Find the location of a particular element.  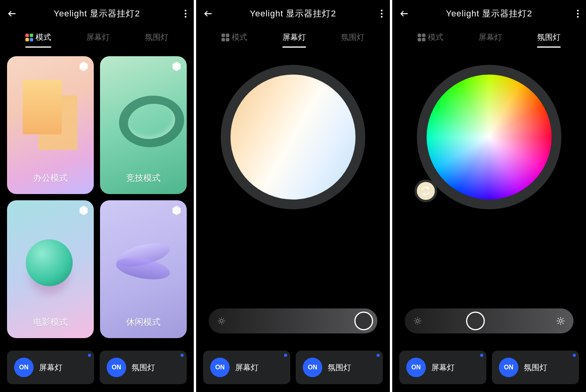

cct-color-wheel is located at coordinates (293, 137).